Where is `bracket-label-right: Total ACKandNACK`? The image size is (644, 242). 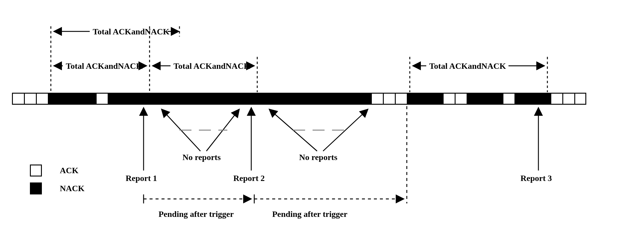 bracket-label-right: Total ACKandNACK is located at coordinates (468, 66).